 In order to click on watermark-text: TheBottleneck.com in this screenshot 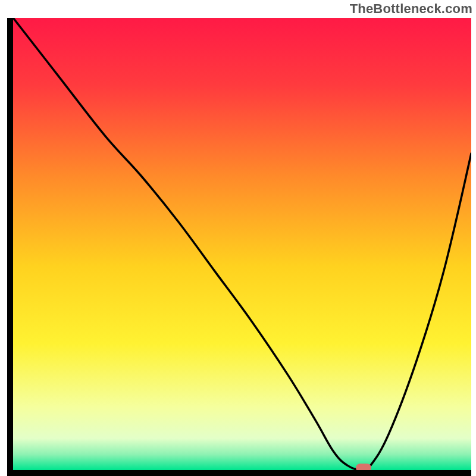, I will do `click(411, 9)`.